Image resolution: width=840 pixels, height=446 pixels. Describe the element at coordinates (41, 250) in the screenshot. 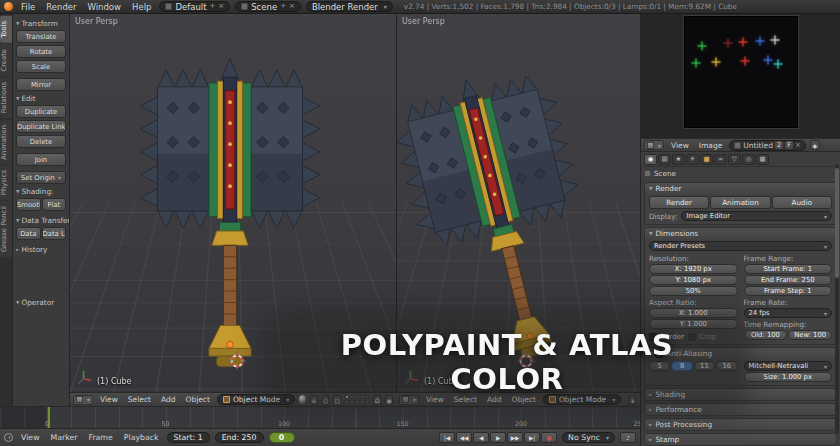

I see `history-section-header: History` at that location.